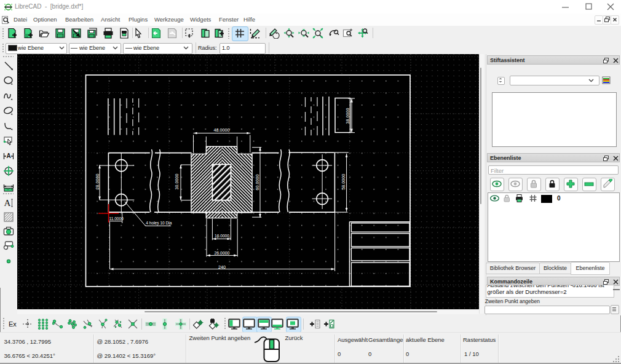 The image size is (621, 364). I want to click on svg-text: 240, so click(222, 267).